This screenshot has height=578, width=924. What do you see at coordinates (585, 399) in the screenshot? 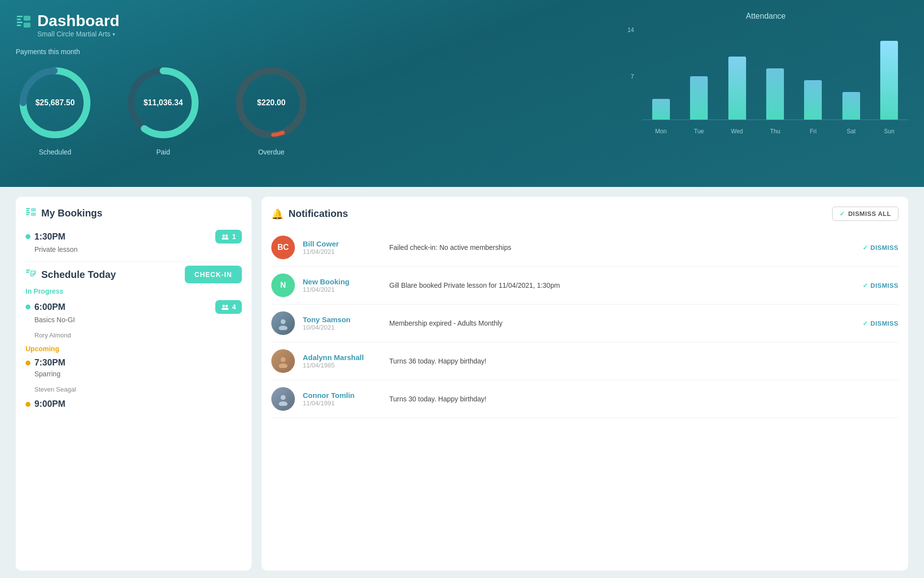
I see `notif-item-connor-tomlin: Connor Tomlin 11/04/1991 Turns 30 today.…` at bounding box center [585, 399].